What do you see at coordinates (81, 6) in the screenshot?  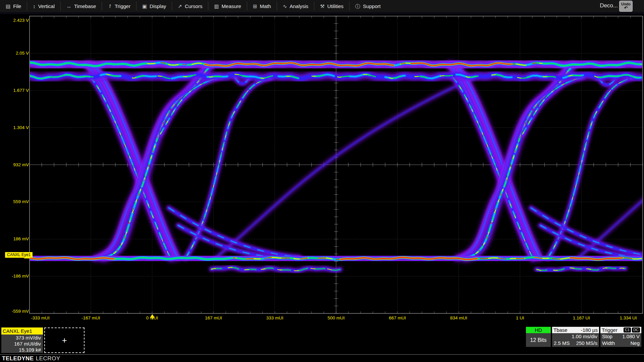 I see `menu-item-timebase: ↔Timebase` at bounding box center [81, 6].